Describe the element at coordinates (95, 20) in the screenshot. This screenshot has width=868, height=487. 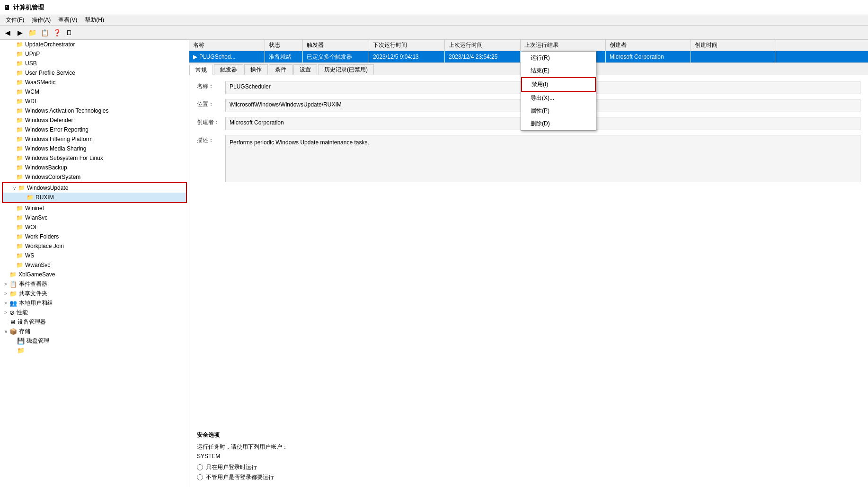
I see `menu-help: 帮助(H)` at that location.